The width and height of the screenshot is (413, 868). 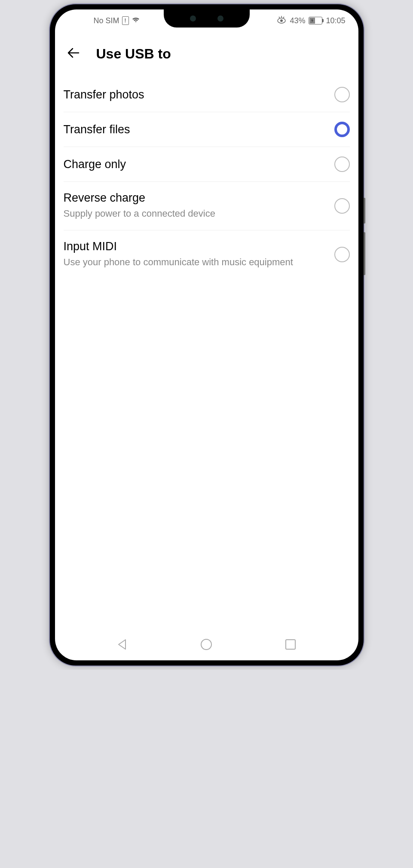 I want to click on nav-recent-button, so click(x=291, y=645).